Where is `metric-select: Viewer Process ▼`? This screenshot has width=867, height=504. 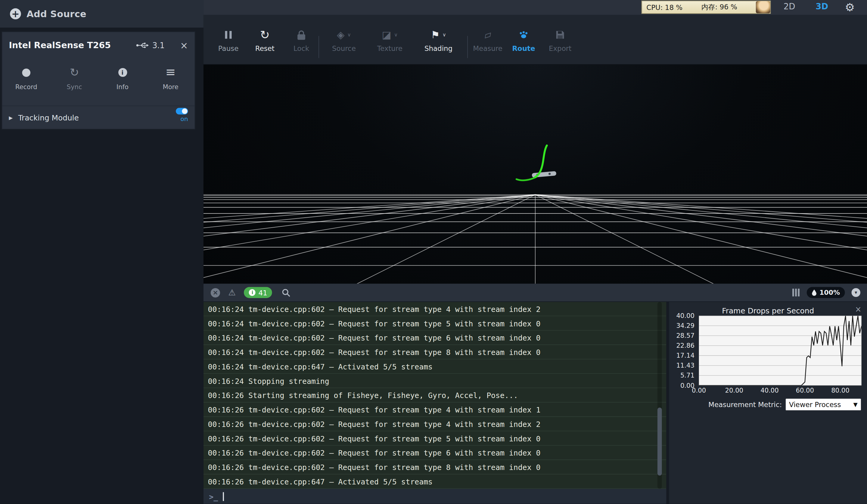 metric-select: Viewer Process ▼ is located at coordinates (823, 405).